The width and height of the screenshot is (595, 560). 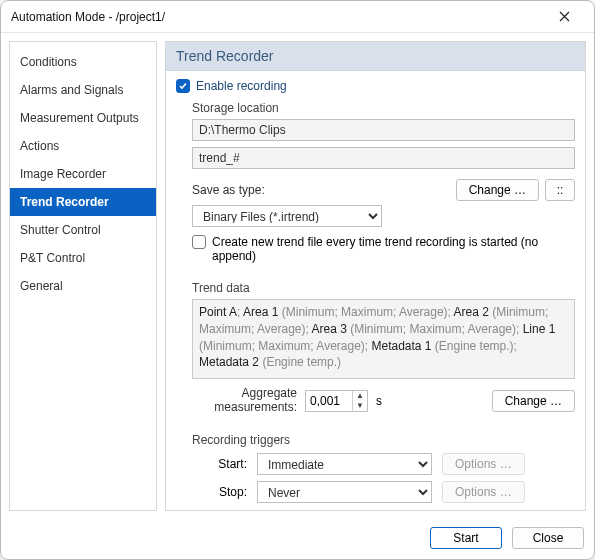 What do you see at coordinates (534, 401) in the screenshot?
I see `trend-data-change-button: Change …` at bounding box center [534, 401].